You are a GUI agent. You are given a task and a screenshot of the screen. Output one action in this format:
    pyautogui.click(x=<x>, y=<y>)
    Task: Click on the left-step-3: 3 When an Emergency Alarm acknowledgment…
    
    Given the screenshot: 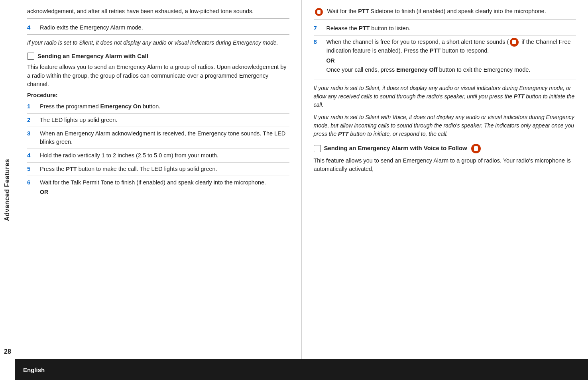 What is the action you would take?
    pyautogui.click(x=158, y=138)
    